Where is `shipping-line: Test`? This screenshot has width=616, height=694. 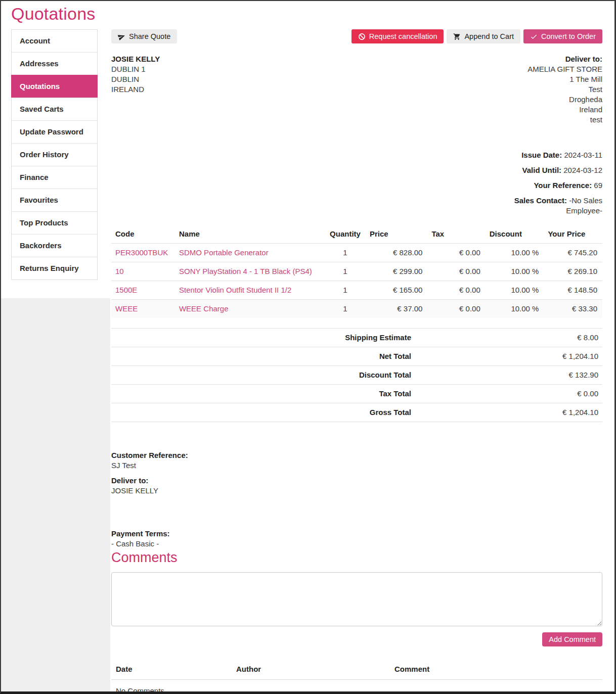 shipping-line: Test is located at coordinates (565, 89).